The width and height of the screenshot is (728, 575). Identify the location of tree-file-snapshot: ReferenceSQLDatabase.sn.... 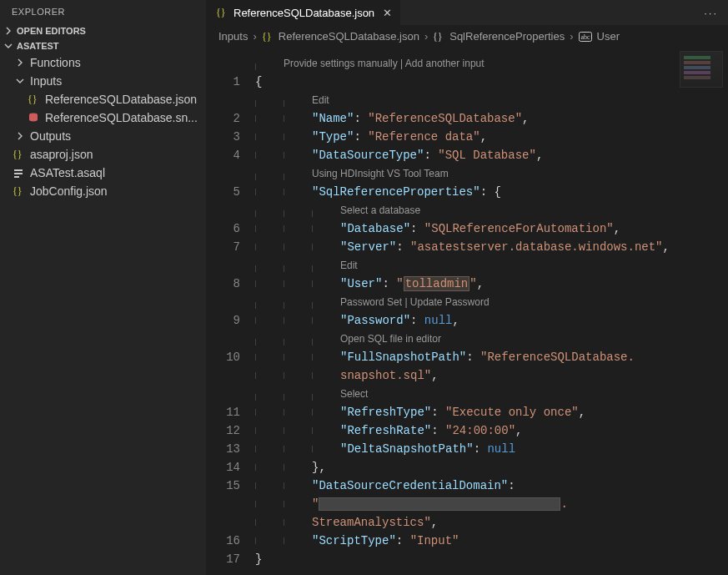
(103, 118).